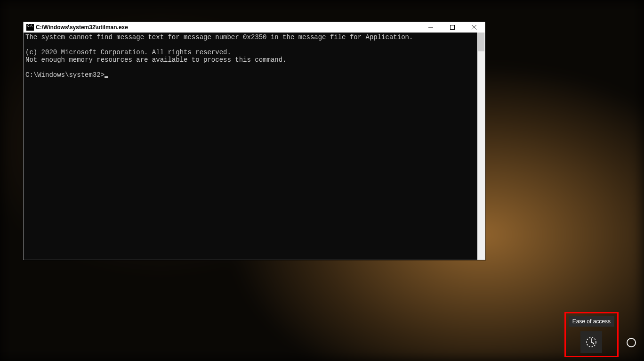  What do you see at coordinates (591, 335) in the screenshot?
I see `annotation-highlight: Ease of access` at bounding box center [591, 335].